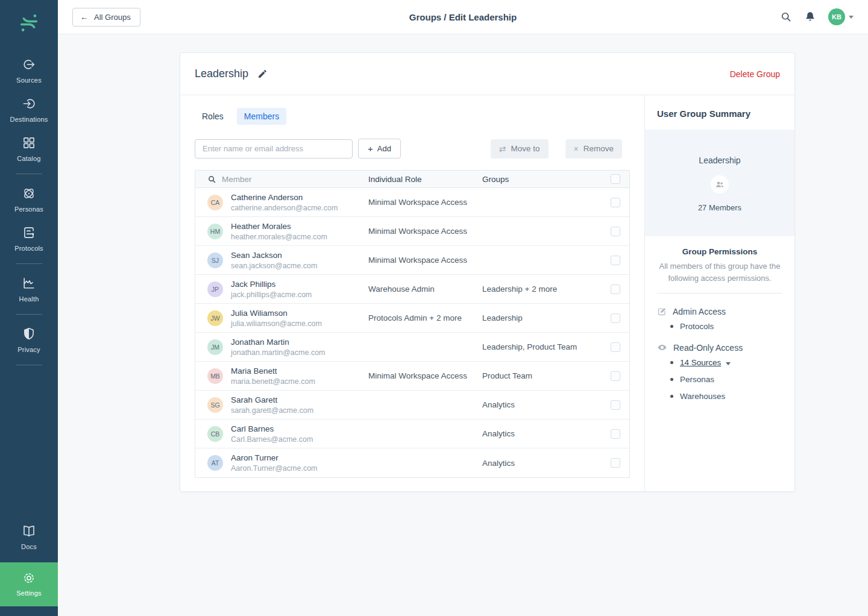 This screenshot has width=868, height=616. Describe the element at coordinates (412, 376) in the screenshot. I see `table-row: MBMaria Benettmaria.benett@acme.com Mini…` at that location.